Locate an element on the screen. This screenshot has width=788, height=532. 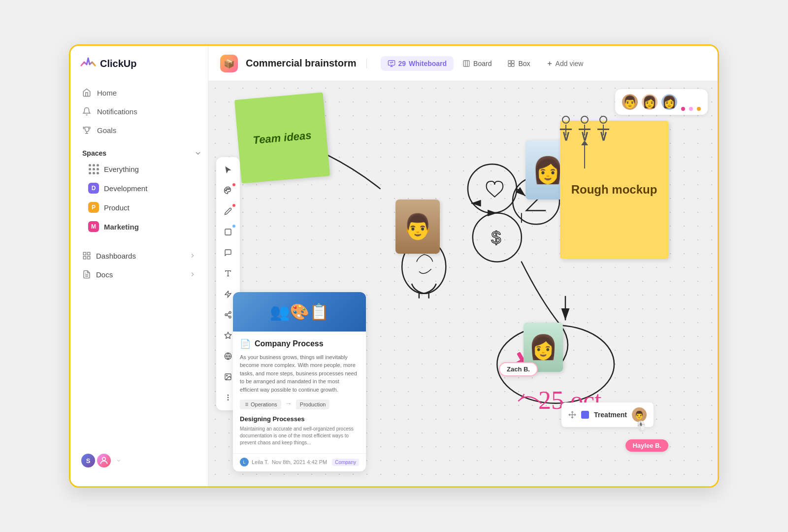
palette-tool is located at coordinates (228, 191).